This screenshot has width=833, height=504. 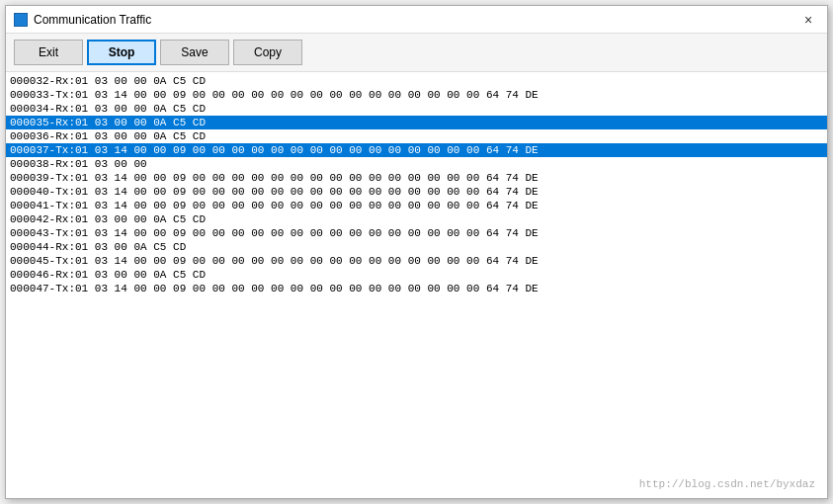 I want to click on log-line: 000037-Tx:01 03 14 00 00 09 00 00 00 00 …, so click(x=417, y=150).